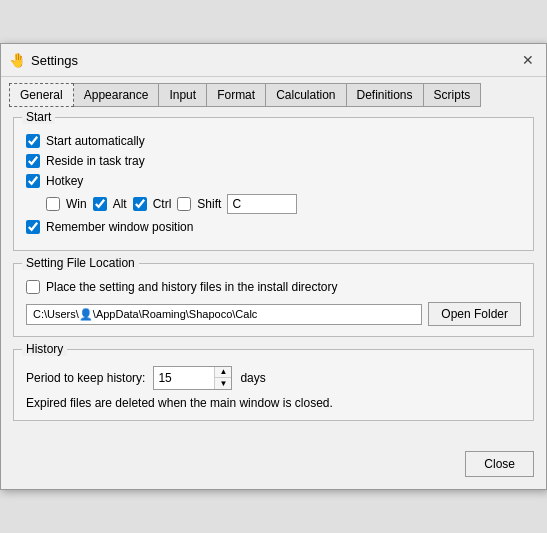  What do you see at coordinates (33, 161) in the screenshot?
I see `reside-tray-checkbox` at bounding box center [33, 161].